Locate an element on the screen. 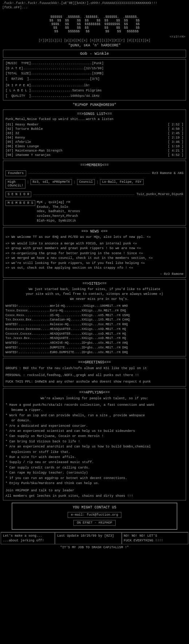 This screenshot has height=644, width=189. ripper-line: [R I P P E R]...........................… is located at coordinates (94, 86).